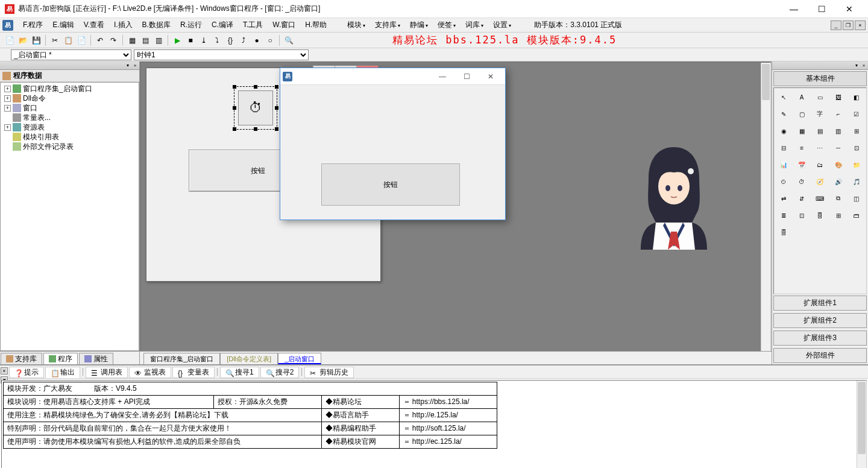  I want to click on tree-node: +Dll命令, so click(70, 98).